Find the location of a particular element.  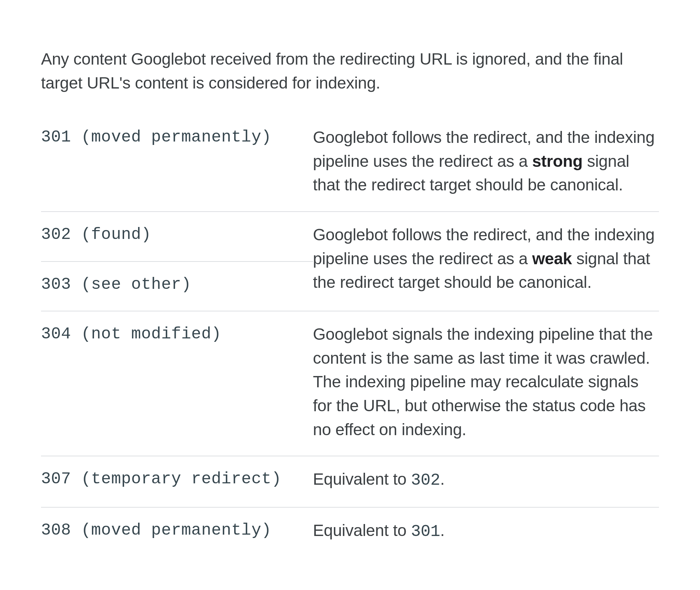

status-code-302: 302 (found) is located at coordinates (177, 237).